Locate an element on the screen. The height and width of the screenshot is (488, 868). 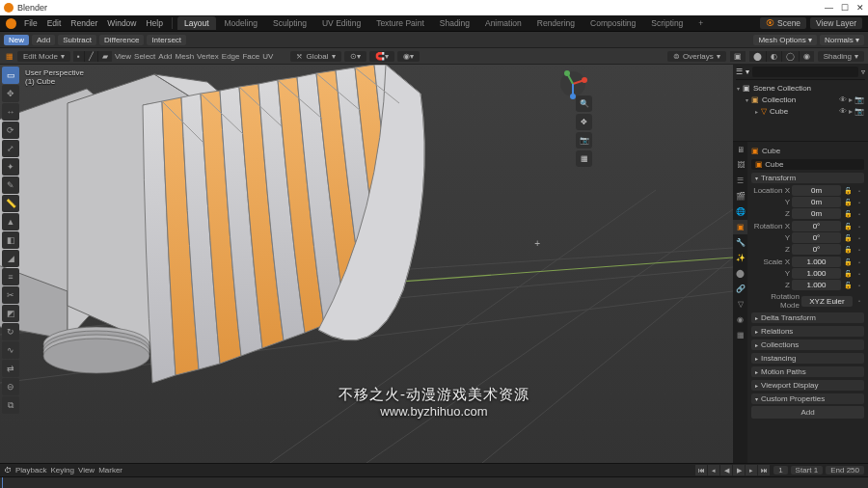
jump-end-icon: ⏭ is located at coordinates (764, 471).